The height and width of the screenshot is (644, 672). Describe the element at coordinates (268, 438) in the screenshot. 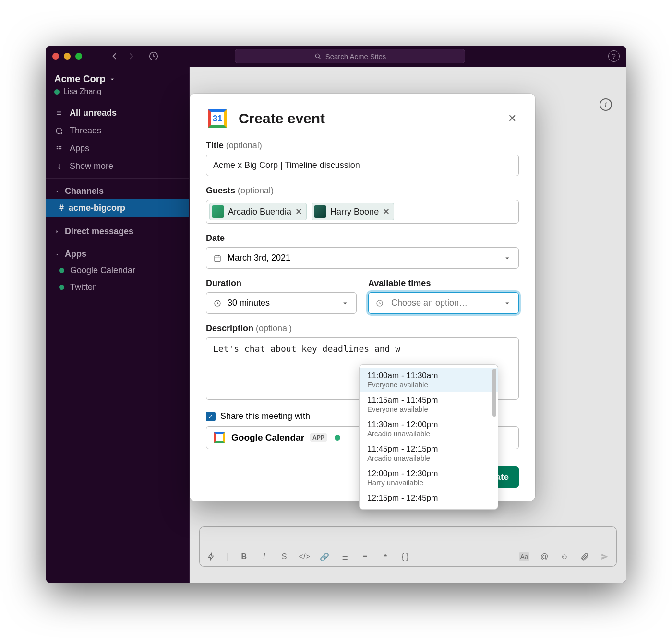

I see `share-target-name: Google Calendar` at that location.